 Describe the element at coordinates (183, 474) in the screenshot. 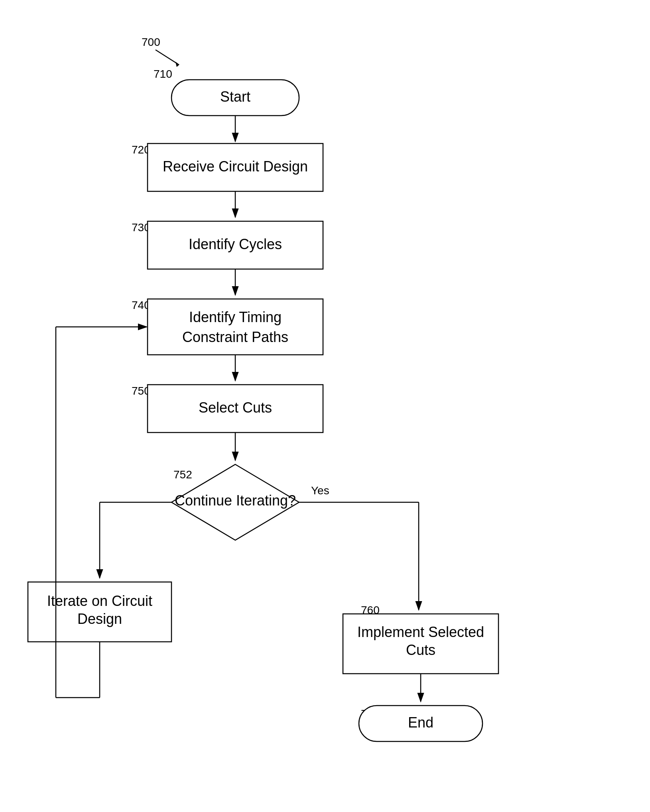

I see `continue-ref: 752` at that location.